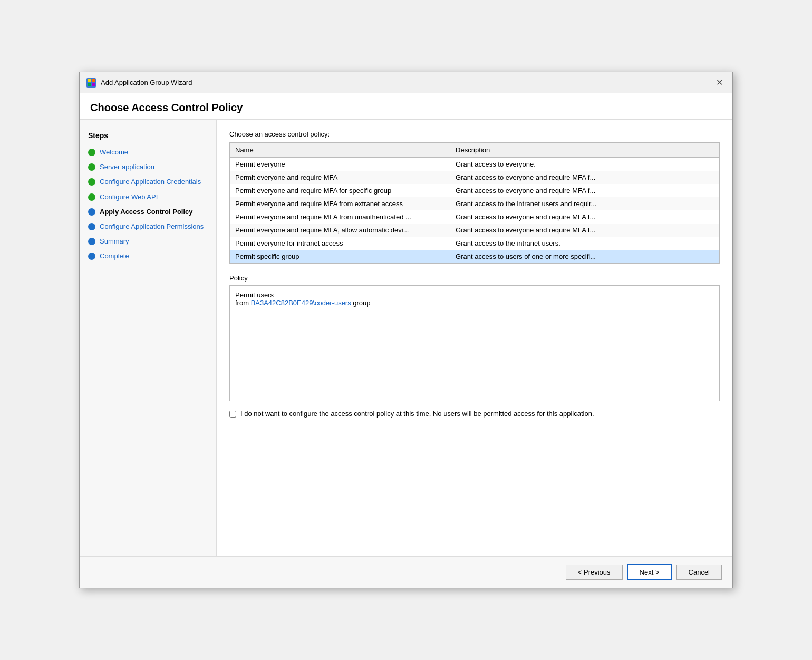 This screenshot has height=660, width=812. What do you see at coordinates (585, 256) in the screenshot?
I see `table-cell-description: Grant access to users of one or more spe…` at bounding box center [585, 256].